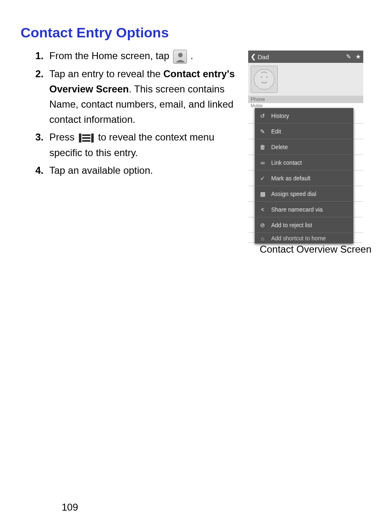 The width and height of the screenshot is (392, 532). Describe the element at coordinates (263, 163) in the screenshot. I see `link-icon: ∞` at that location.